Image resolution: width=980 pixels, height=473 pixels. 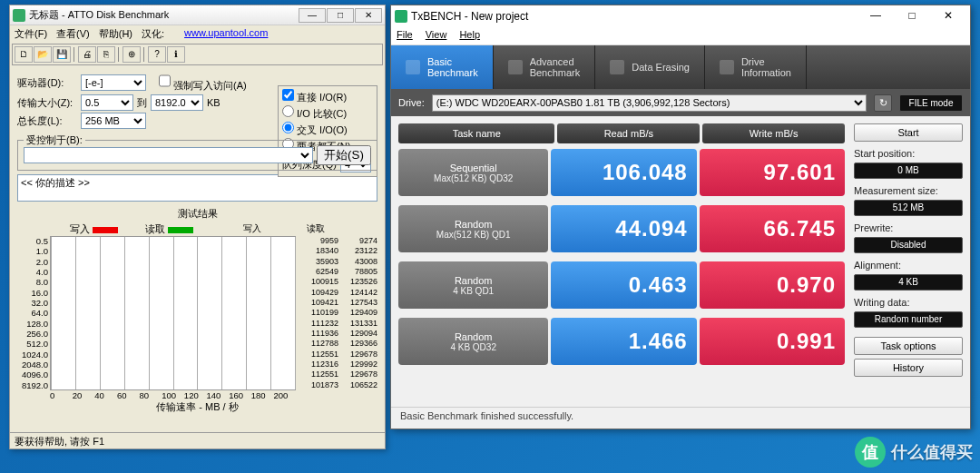 What do you see at coordinates (474, 172) in the screenshot?
I see `task-name: SequentialMax(512 KB) QD32` at bounding box center [474, 172].